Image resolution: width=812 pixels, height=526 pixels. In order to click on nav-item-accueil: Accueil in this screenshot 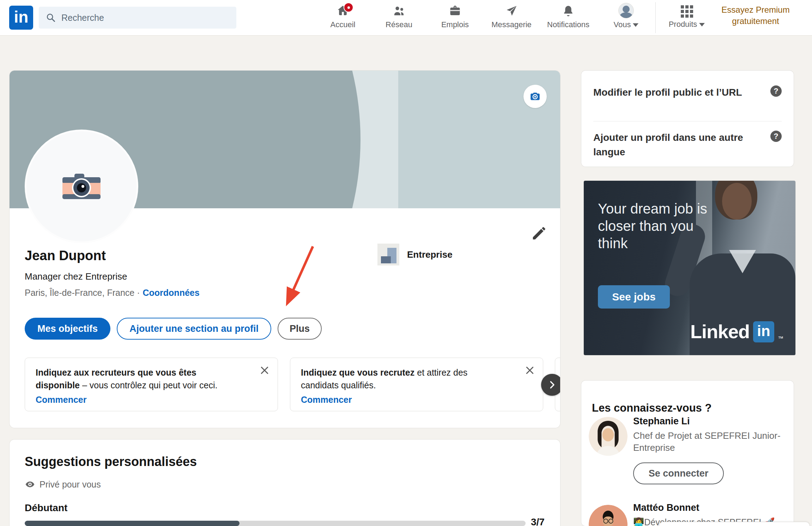, I will do `click(343, 18)`.